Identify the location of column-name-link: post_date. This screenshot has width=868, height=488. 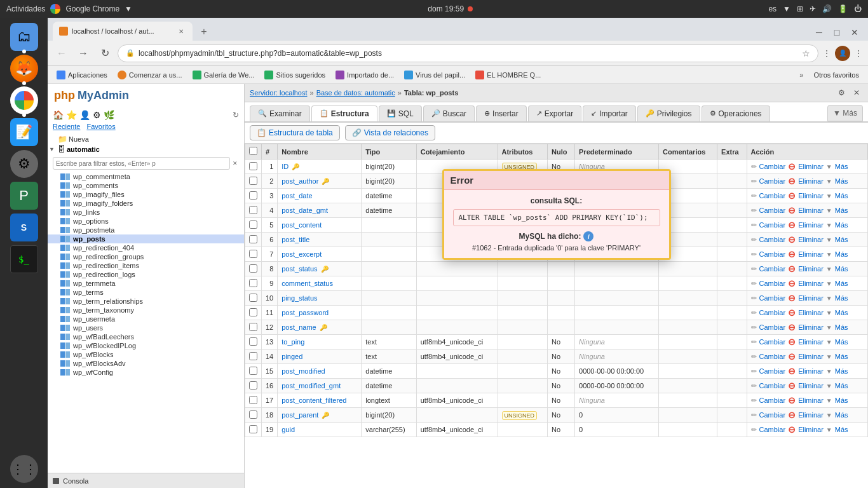
(297, 196).